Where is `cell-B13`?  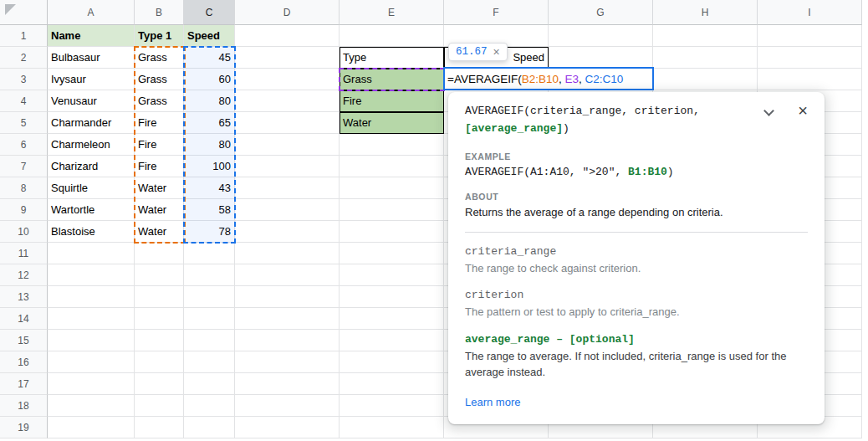
cell-B13 is located at coordinates (159, 297).